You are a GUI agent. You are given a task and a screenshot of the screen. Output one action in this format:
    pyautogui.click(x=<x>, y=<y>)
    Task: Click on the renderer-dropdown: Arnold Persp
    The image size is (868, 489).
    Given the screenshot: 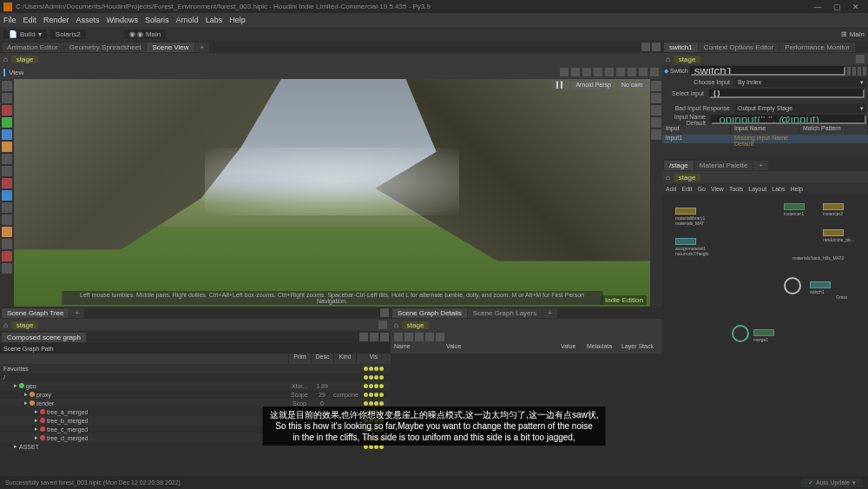 What is the action you would take?
    pyautogui.click(x=593, y=85)
    